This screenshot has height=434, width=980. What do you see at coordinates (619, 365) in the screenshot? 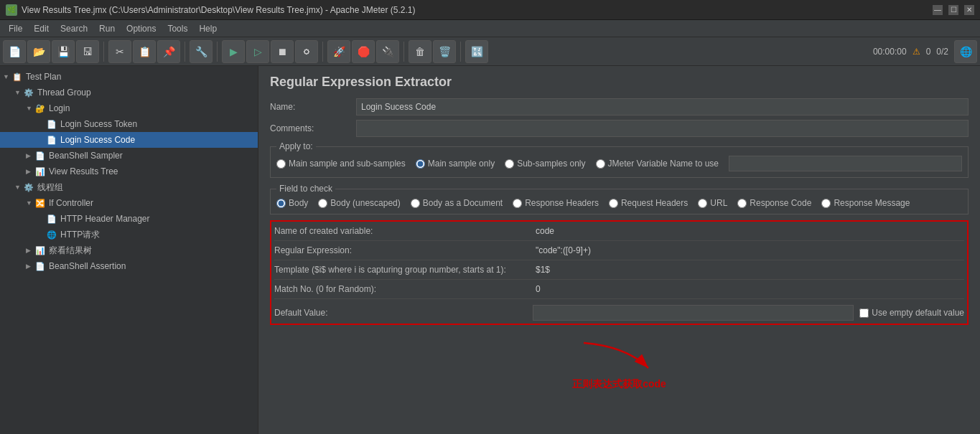
I see `annotation-area: 正则表达式获取code` at bounding box center [619, 365].